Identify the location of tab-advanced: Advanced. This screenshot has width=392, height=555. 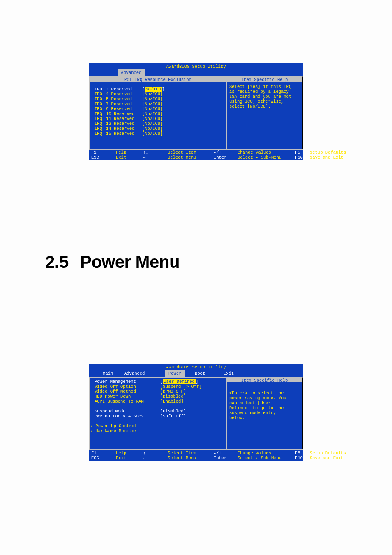
(134, 373).